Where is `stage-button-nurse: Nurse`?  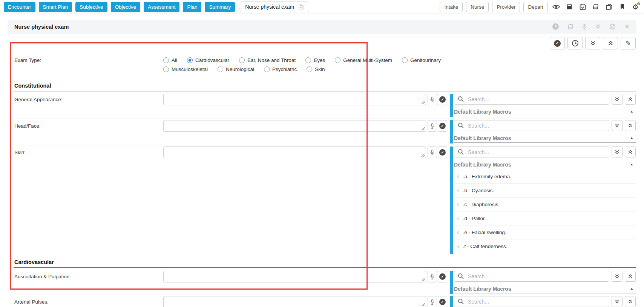 stage-button-nurse: Nurse is located at coordinates (477, 7).